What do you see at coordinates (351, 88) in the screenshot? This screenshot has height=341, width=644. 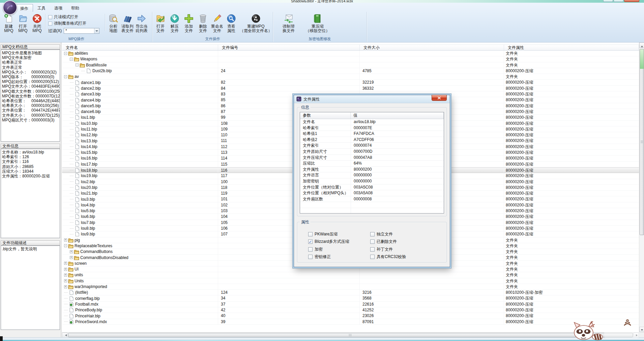 I see `tree-row: dance2.blp843633280000200-压缩` at bounding box center [351, 88].